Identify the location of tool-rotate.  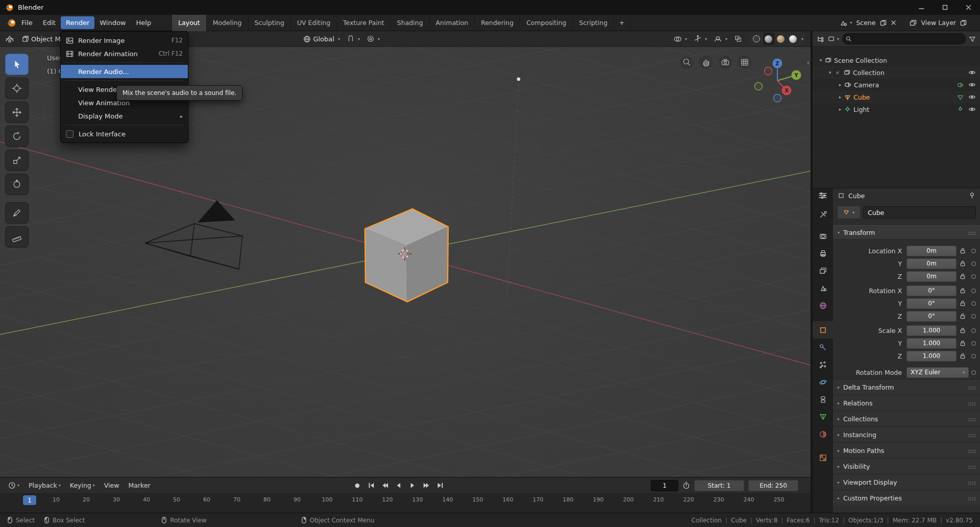
(17, 136).